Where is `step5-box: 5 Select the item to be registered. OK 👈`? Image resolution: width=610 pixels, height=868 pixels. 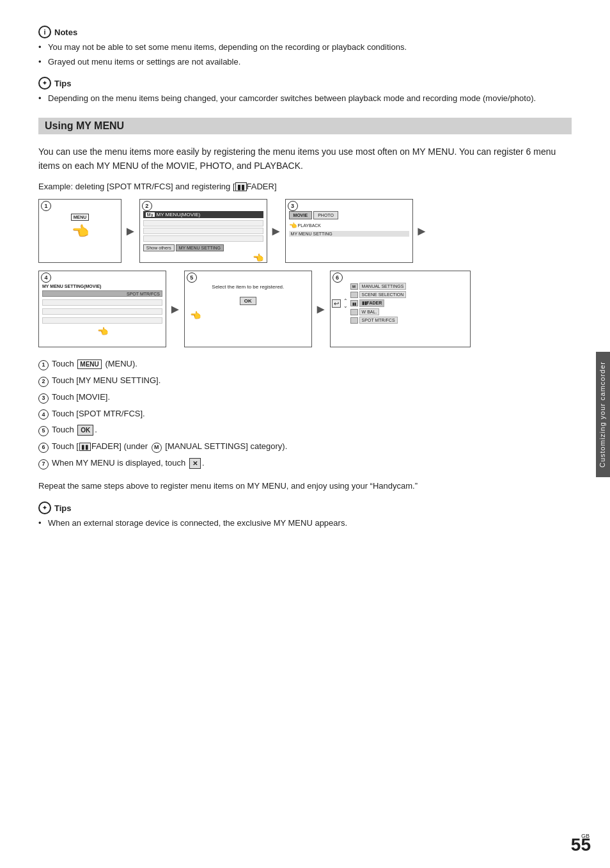 step5-box: 5 Select the item to be registered. OK 👈 is located at coordinates (248, 309).